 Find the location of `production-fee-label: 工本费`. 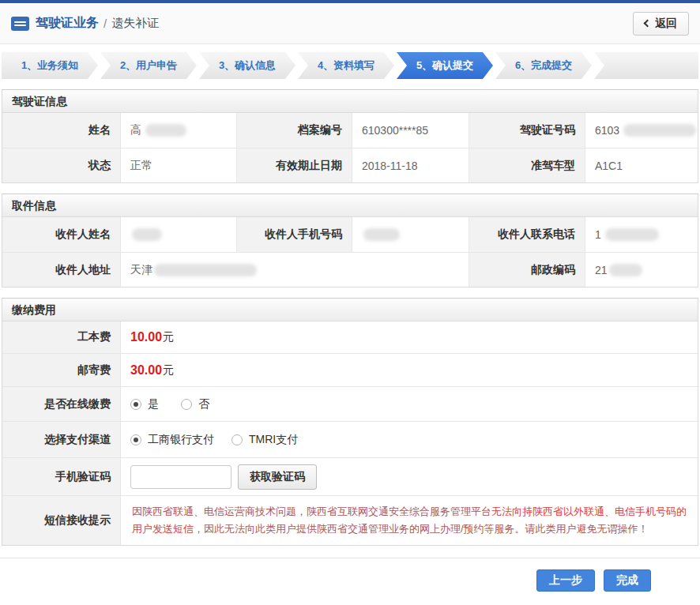

production-fee-label: 工本费 is located at coordinates (62, 337).